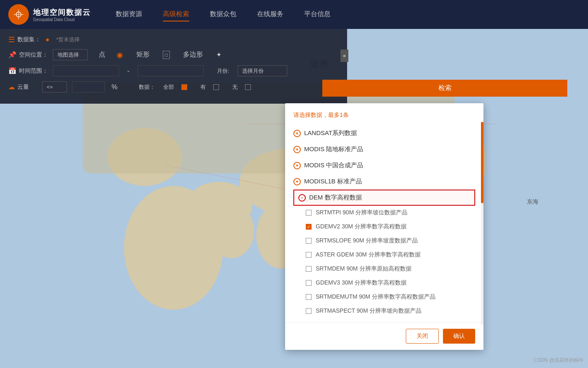 The image size is (588, 368). Describe the element at coordinates (309, 213) in the screenshot. I see `checkbox-srtmtpi` at that location.